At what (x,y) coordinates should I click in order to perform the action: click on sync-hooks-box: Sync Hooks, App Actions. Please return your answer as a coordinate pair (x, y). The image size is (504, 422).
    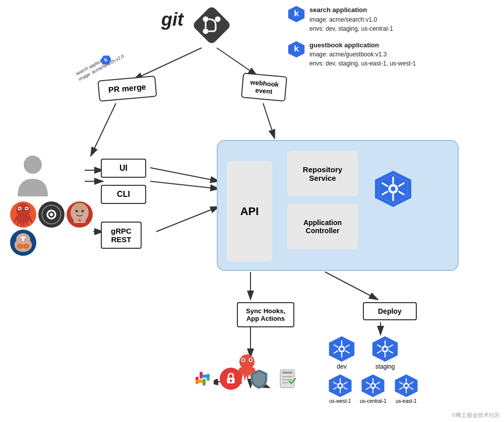
    Looking at the image, I should click on (266, 315).